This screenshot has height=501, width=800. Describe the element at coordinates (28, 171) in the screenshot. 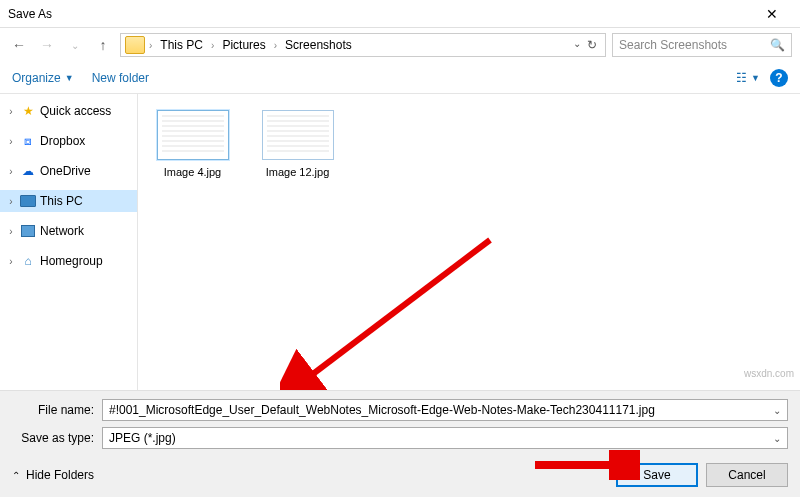

I see `cloud-icon: ☁` at that location.